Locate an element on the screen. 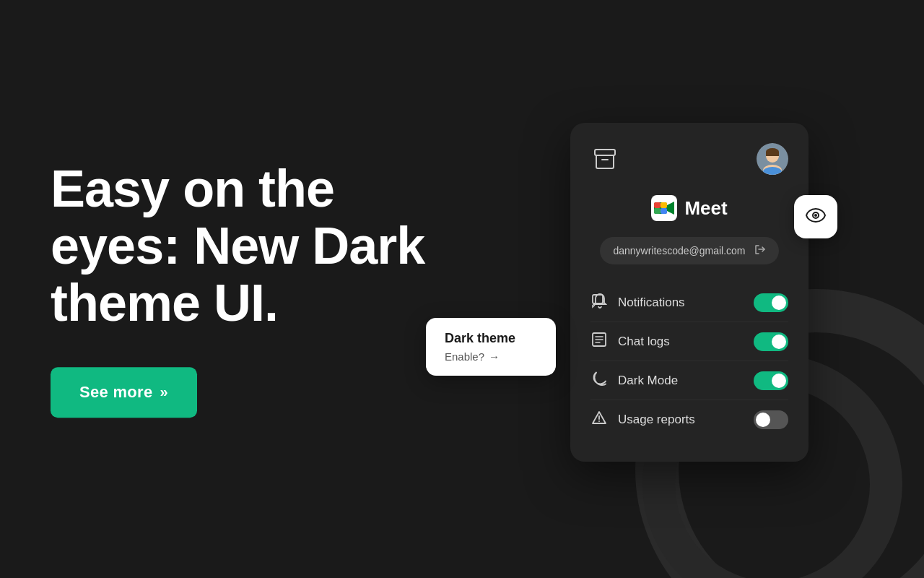  arrow-icon: → is located at coordinates (494, 357).